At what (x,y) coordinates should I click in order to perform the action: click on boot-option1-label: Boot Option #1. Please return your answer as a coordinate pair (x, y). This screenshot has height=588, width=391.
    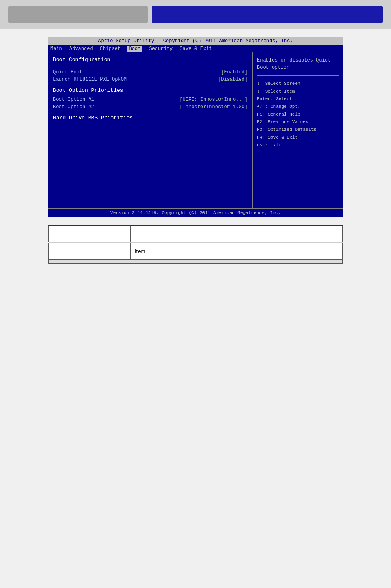
    Looking at the image, I should click on (74, 100).